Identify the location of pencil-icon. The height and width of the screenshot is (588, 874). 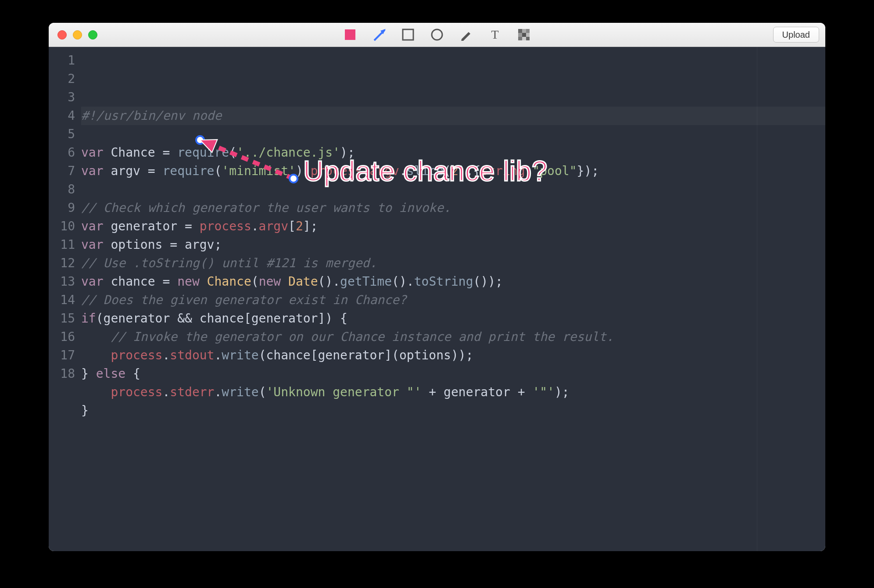
(466, 35).